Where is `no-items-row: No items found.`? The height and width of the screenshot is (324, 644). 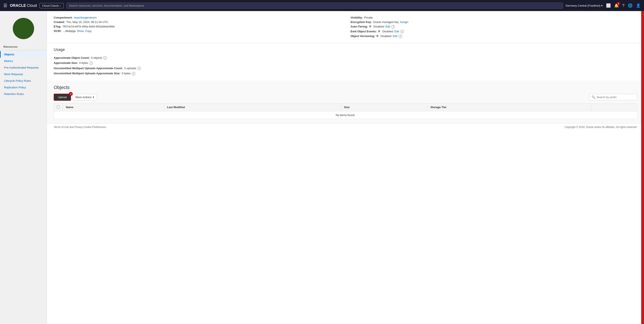
no-items-row: No items found. is located at coordinates (346, 115).